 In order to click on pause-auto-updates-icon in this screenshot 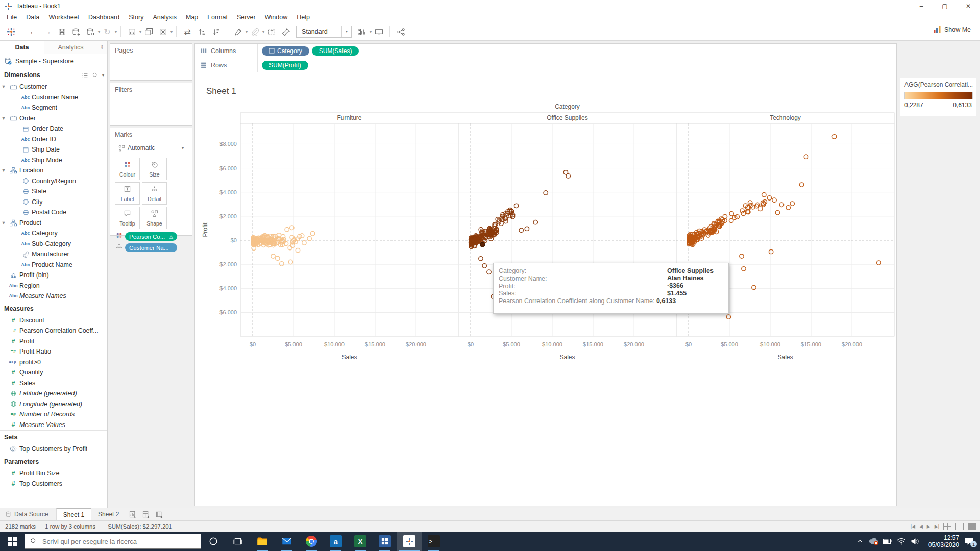, I will do `click(90, 32)`.